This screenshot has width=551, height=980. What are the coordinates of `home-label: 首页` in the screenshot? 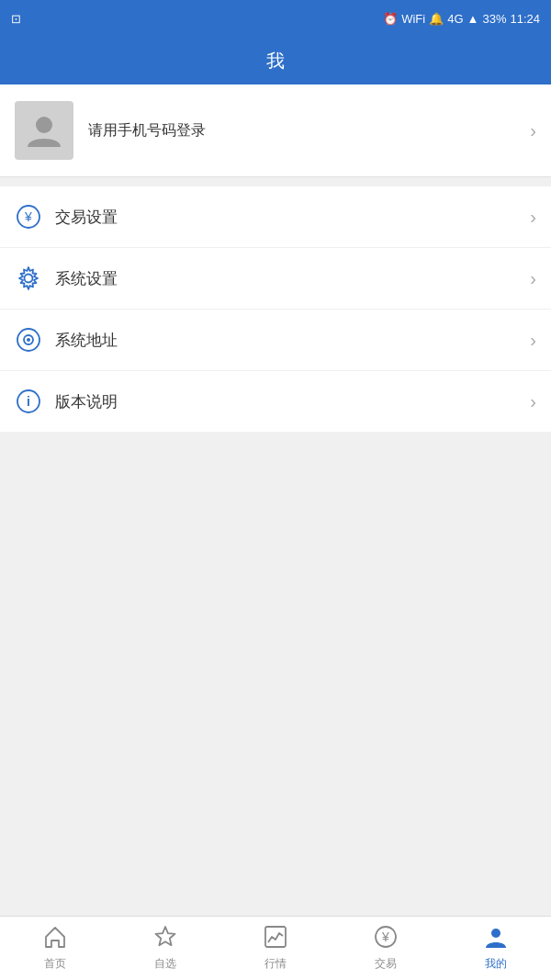 It's located at (55, 964).